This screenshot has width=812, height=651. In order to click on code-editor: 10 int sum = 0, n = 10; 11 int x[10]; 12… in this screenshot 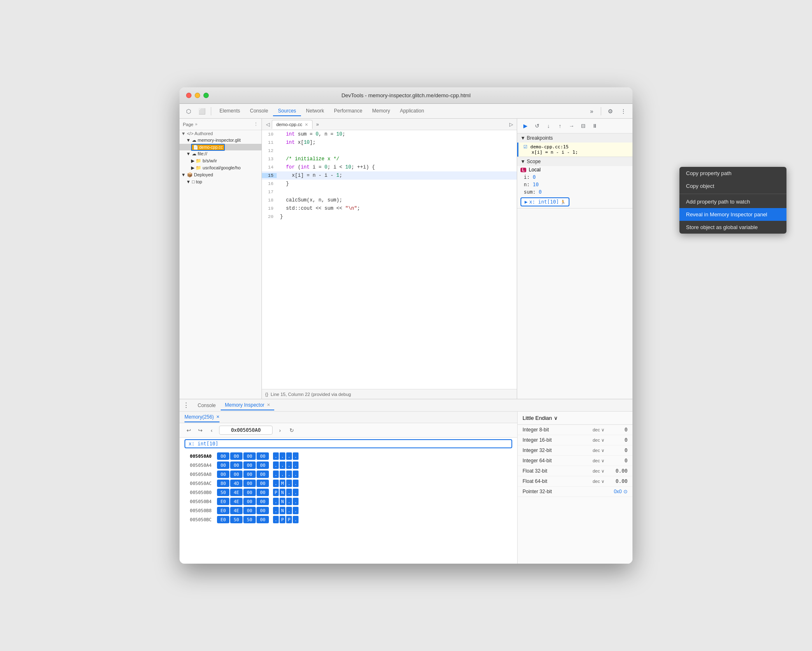, I will do `click(390, 260)`.